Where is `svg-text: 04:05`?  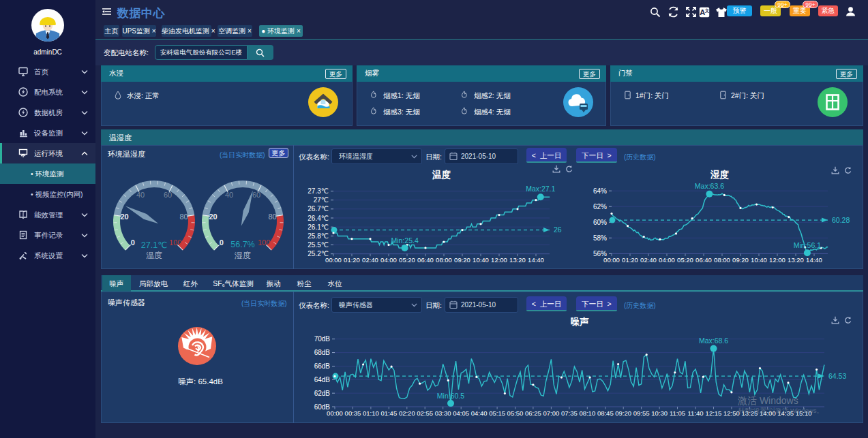
svg-text: 04:05 is located at coordinates (461, 413).